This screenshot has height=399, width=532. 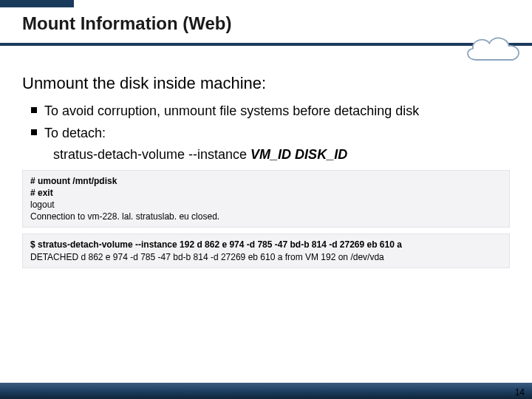 What do you see at coordinates (266, 216) in the screenshot?
I see `code-line: Connection to vm-228. lal. stratuslab. e…` at bounding box center [266, 216].